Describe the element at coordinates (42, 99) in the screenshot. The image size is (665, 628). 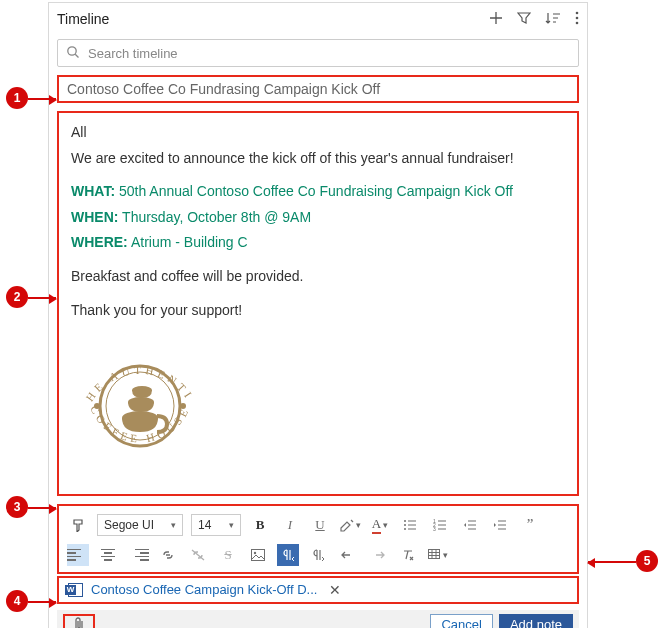
I see `callout-1-arrow` at that location.